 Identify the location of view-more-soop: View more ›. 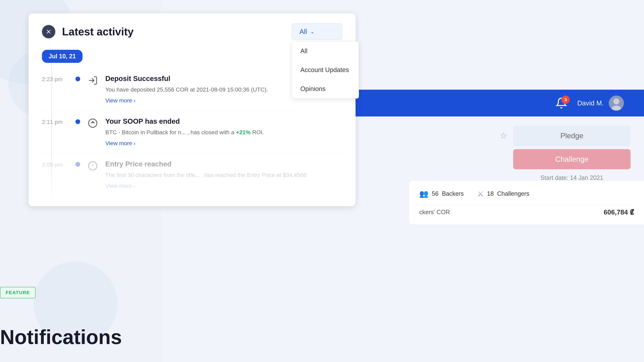
(224, 143).